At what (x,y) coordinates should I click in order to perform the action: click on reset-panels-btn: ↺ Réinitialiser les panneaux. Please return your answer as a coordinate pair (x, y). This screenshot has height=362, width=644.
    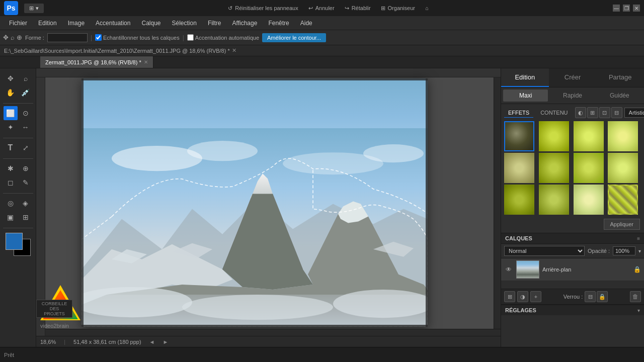
    Looking at the image, I should click on (263, 8).